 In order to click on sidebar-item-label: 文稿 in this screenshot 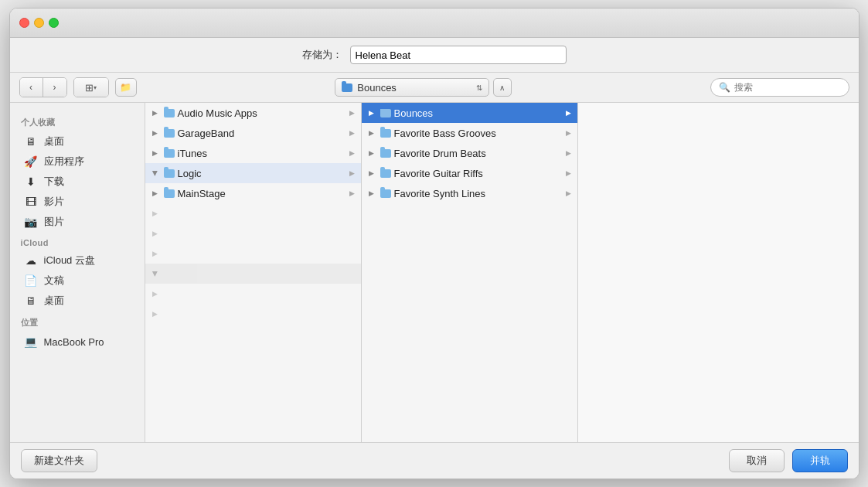, I will do `click(54, 281)`.